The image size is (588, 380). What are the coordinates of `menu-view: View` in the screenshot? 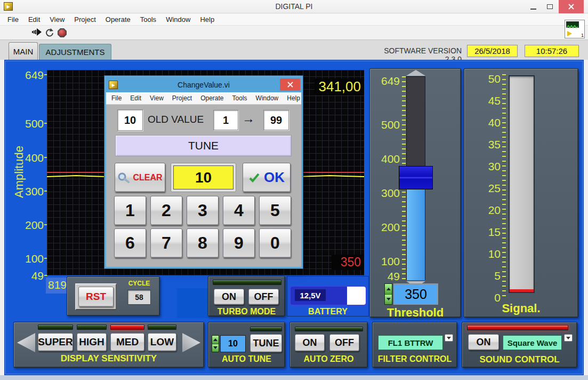 It's located at (57, 19).